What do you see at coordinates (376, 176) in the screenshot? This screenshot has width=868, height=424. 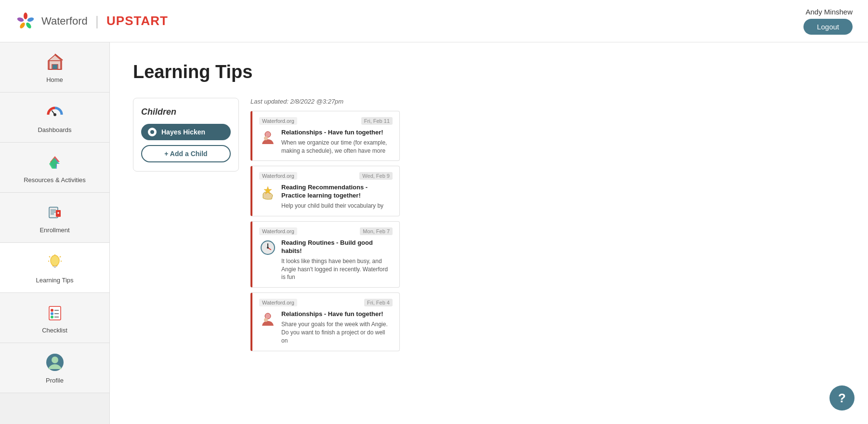 I see `tip-date: Wed, Feb 9` at bounding box center [376, 176].